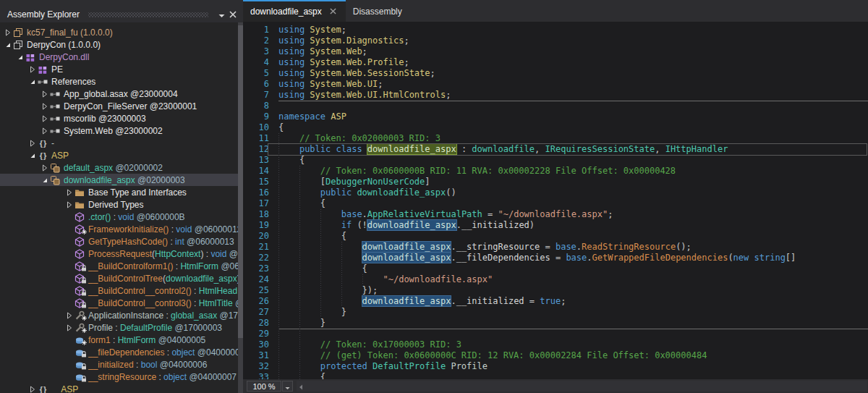 This screenshot has height=393, width=868. Describe the element at coordinates (256, 334) in the screenshot. I see `line-number: 29` at that location.